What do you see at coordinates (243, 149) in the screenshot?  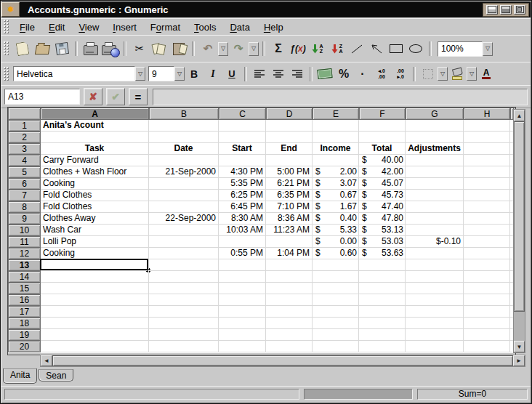 I see `cell-C3: Start` at bounding box center [243, 149].